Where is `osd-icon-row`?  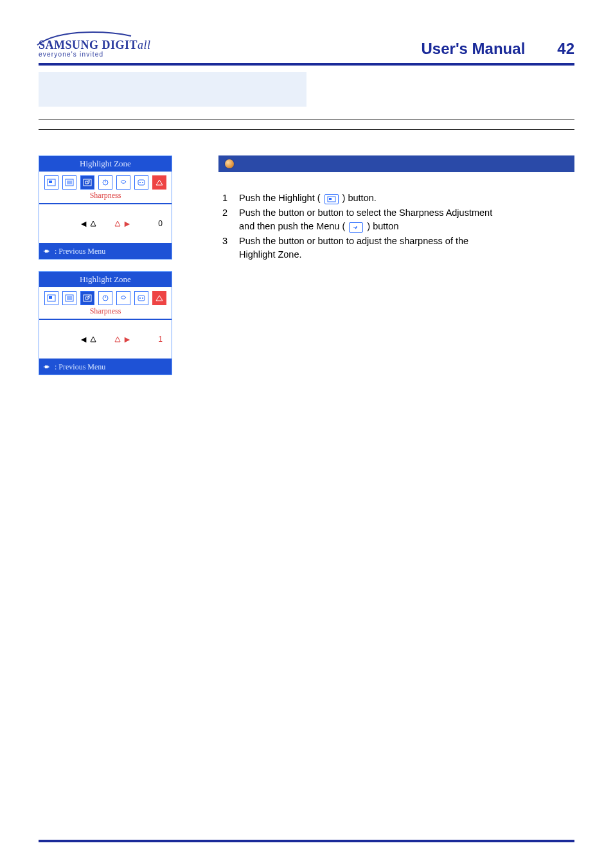
osd-icon-row is located at coordinates (105, 181).